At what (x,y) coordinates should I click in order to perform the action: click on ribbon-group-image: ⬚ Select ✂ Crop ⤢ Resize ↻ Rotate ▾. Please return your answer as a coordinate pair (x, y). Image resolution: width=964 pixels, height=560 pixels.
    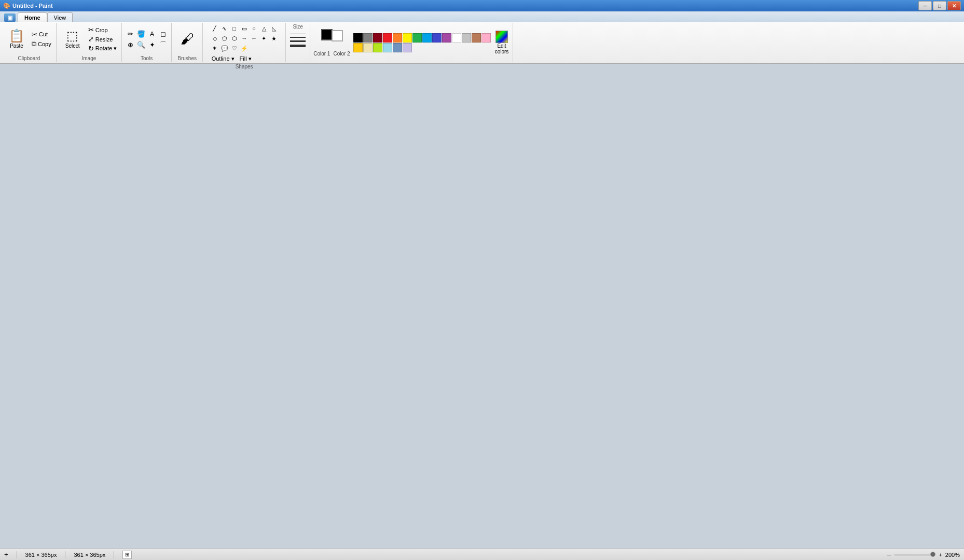
    Looking at the image, I should click on (89, 43).